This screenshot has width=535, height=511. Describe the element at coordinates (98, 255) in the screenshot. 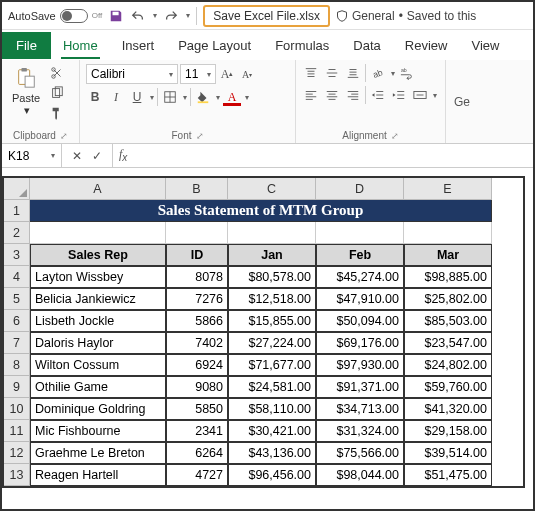

I see `table-header: Sales Rep` at that location.